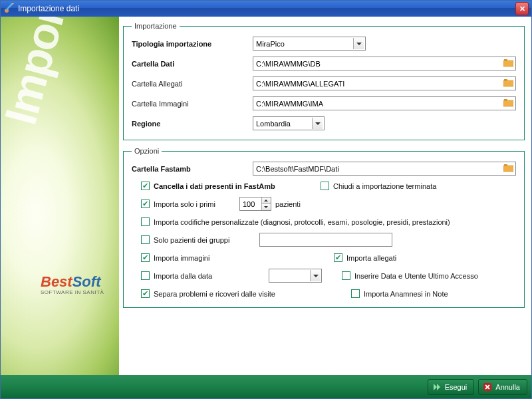 The width and height of the screenshot is (532, 399). Describe the element at coordinates (266, 387) in the screenshot. I see `footer: Esegui Annulla` at that location.